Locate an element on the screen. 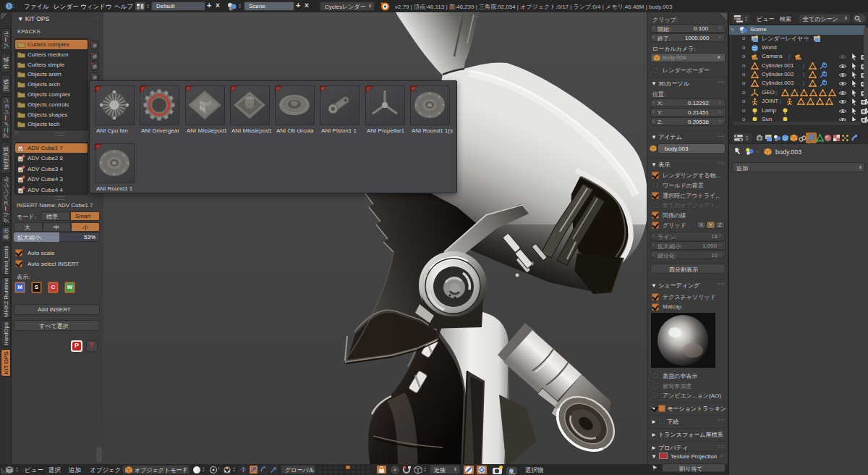  svg-text: i is located at coordinates (9, 6).